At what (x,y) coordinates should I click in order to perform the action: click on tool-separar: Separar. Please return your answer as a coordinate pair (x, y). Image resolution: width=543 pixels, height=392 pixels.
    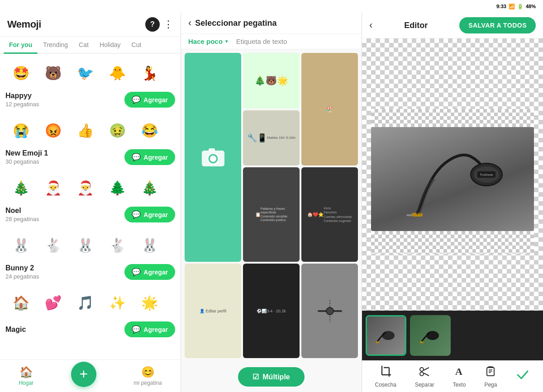
    Looking at the image, I should click on (424, 376).